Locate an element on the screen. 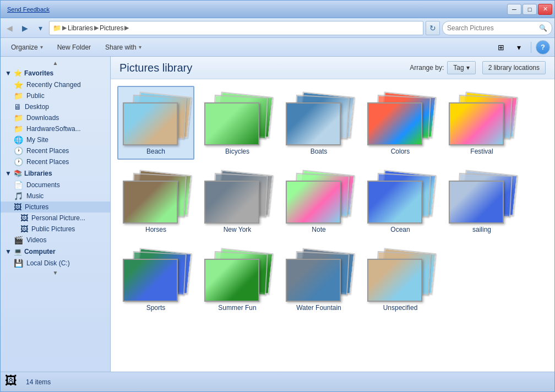 This screenshot has width=555, height=392. favorites-label: Favorites is located at coordinates (39, 73).